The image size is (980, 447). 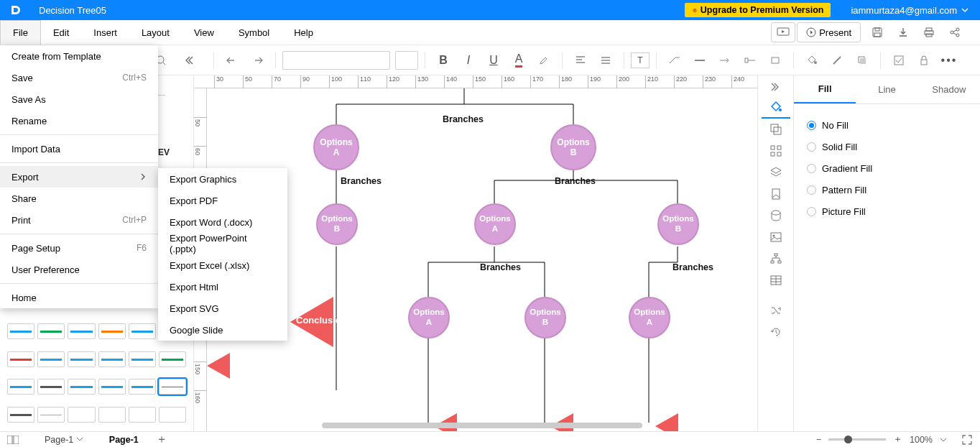 I want to click on page-tab-active: Page-1, so click(x=124, y=440).